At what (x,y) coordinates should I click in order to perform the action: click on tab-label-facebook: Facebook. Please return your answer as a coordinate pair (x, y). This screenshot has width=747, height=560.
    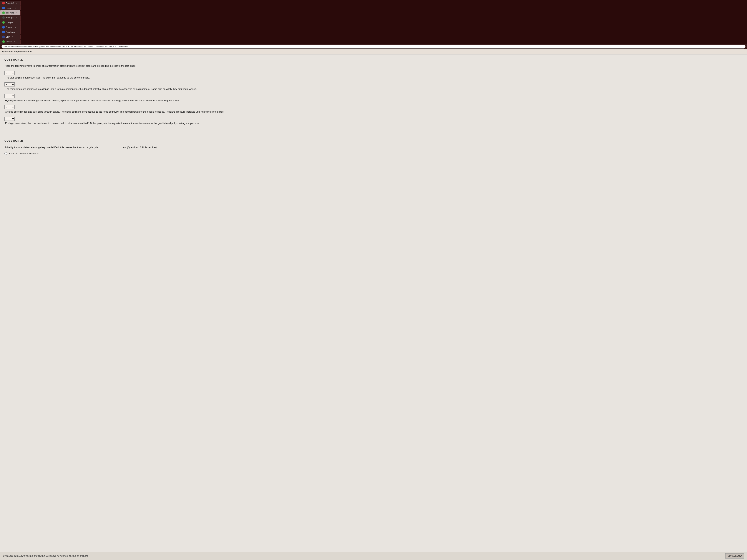
    Looking at the image, I should click on (10, 32).